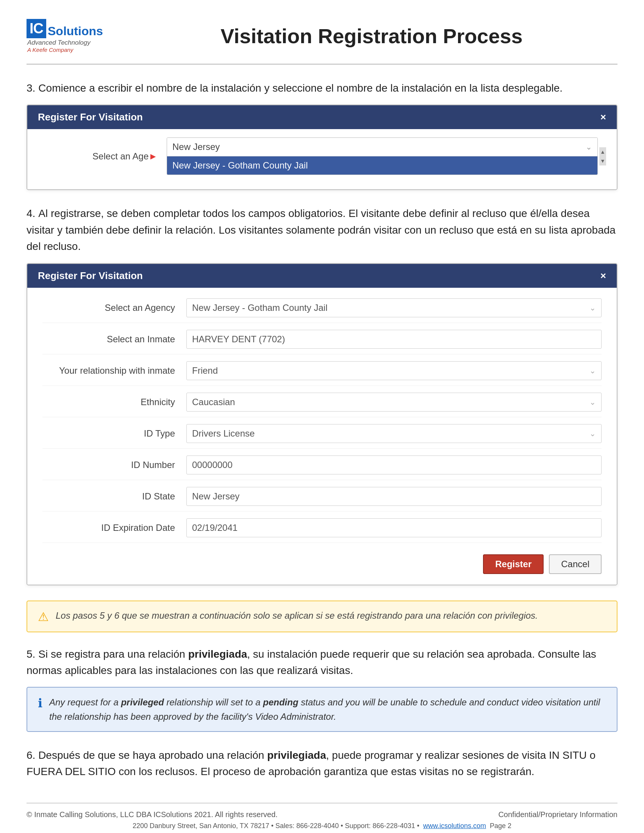 The image size is (644, 833). Describe the element at coordinates (322, 689) in the screenshot. I see `step-5: 5.Si se registra para una relación privi…` at that location.